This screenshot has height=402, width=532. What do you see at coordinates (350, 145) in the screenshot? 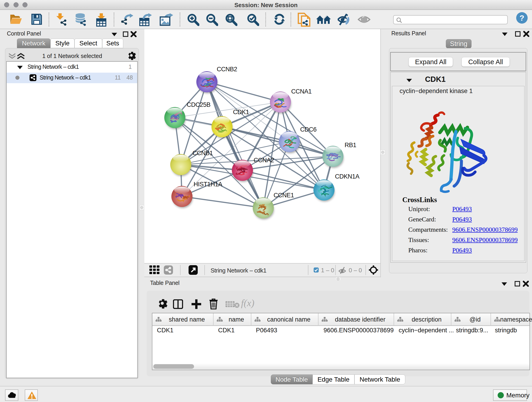
I see `svg-text: RB1` at bounding box center [350, 145].